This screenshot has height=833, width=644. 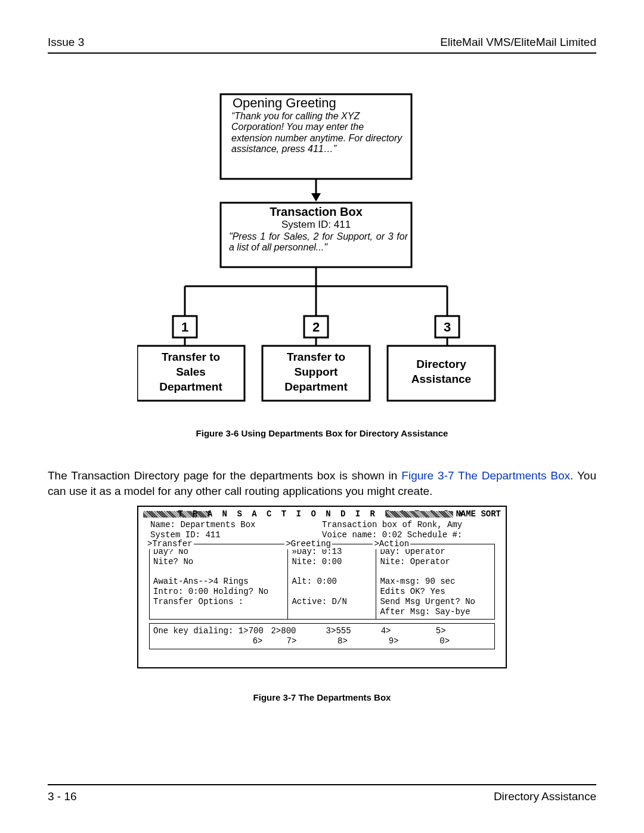 I want to click on figure-3-6-caption: Figure 3-6 Using Departments Box for Dir…, so click(x=322, y=433).